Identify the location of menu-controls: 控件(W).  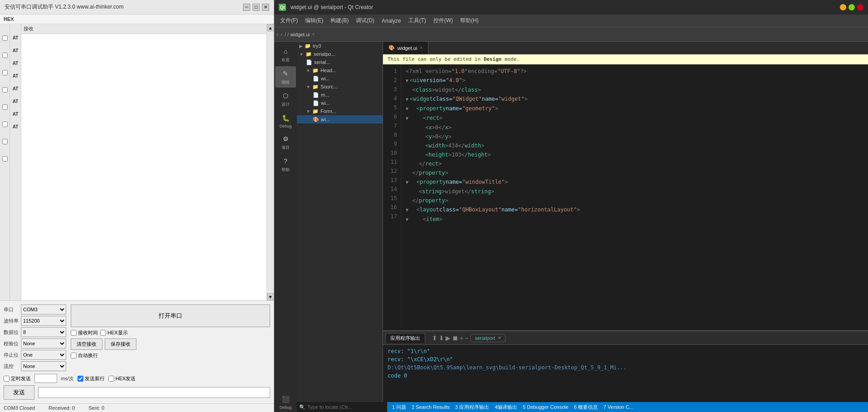
(443, 21).